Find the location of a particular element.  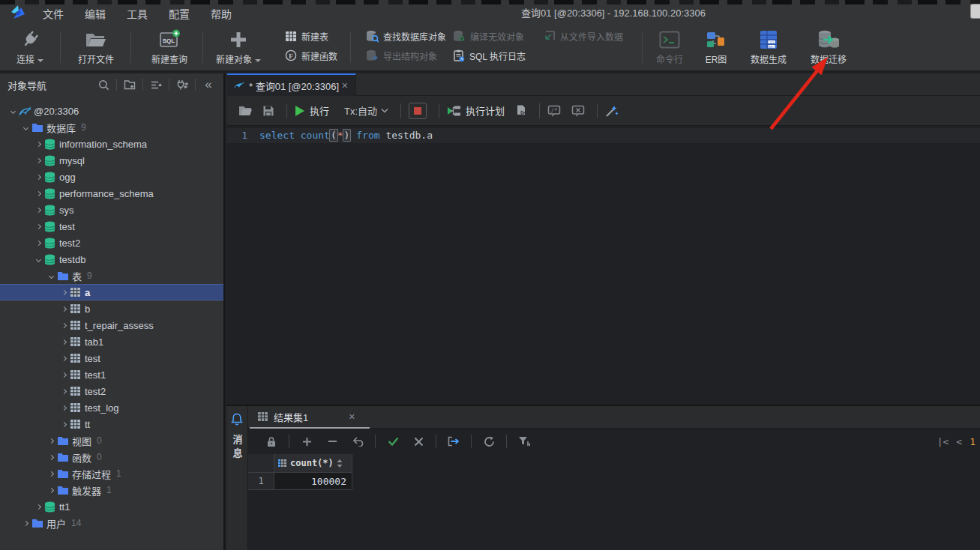

uncomment-icon is located at coordinates (578, 111).